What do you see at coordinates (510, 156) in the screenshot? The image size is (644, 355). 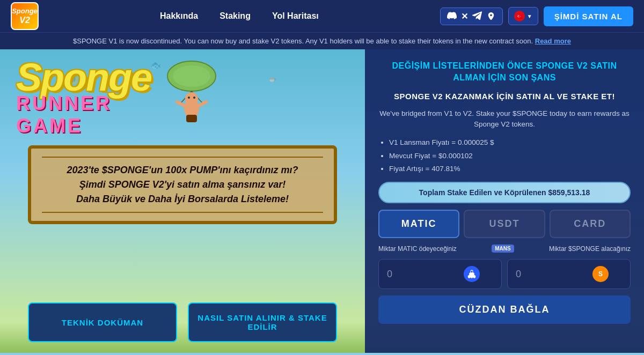 I see `bullet-item-2: Mevcut Fiyat = $0.000102` at bounding box center [510, 156].